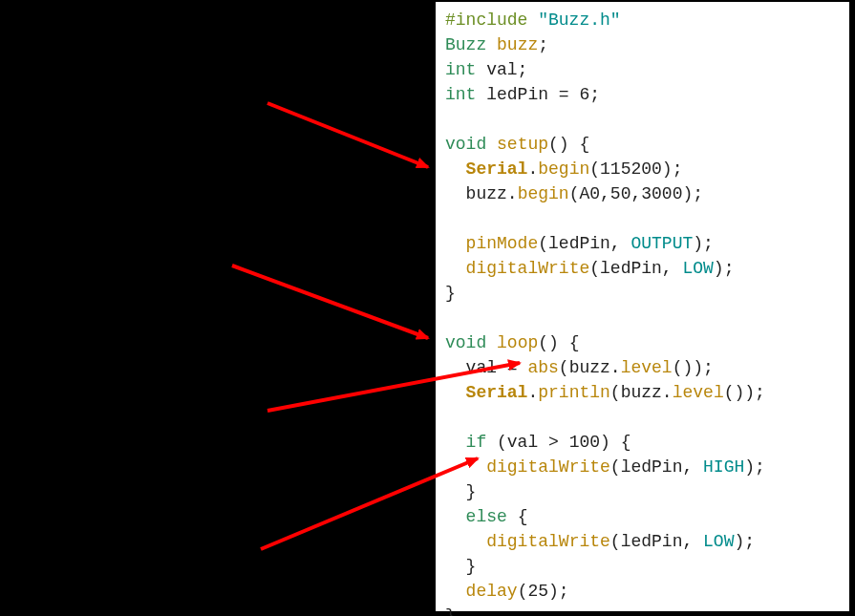  What do you see at coordinates (543, 45) in the screenshot?
I see `semicolon: ;` at bounding box center [543, 45].